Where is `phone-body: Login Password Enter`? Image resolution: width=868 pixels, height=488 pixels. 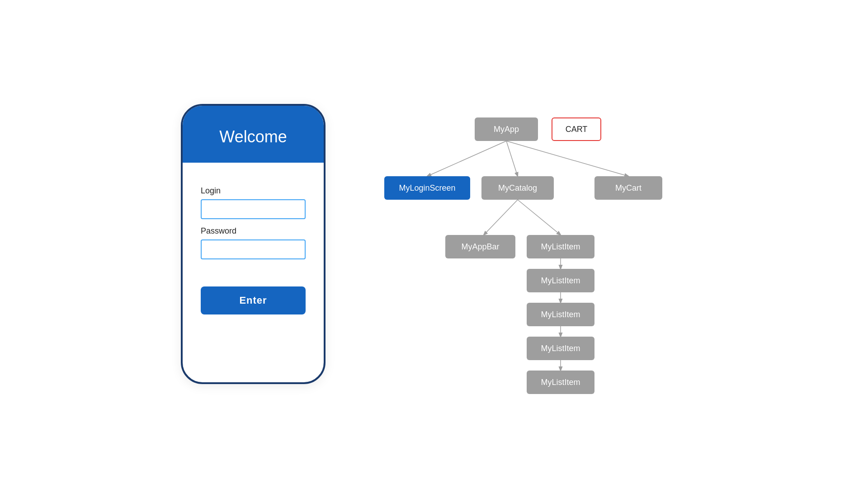 phone-body: Login Password Enter is located at coordinates (253, 272).